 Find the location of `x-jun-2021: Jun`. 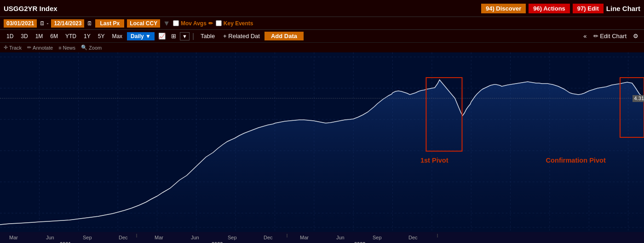

x-jun-2021: Jun is located at coordinates (50, 237).